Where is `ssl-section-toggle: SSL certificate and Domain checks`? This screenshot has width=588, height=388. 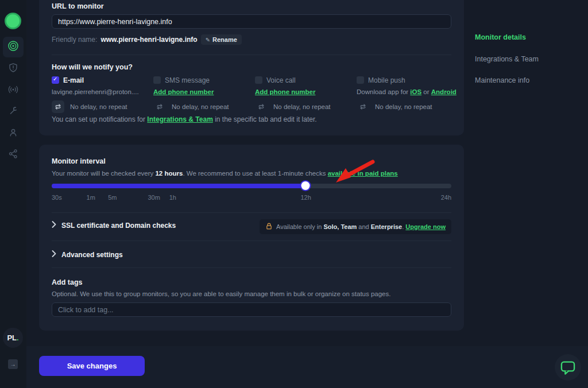
ssl-section-toggle: SSL certificate and Domain checks is located at coordinates (114, 225).